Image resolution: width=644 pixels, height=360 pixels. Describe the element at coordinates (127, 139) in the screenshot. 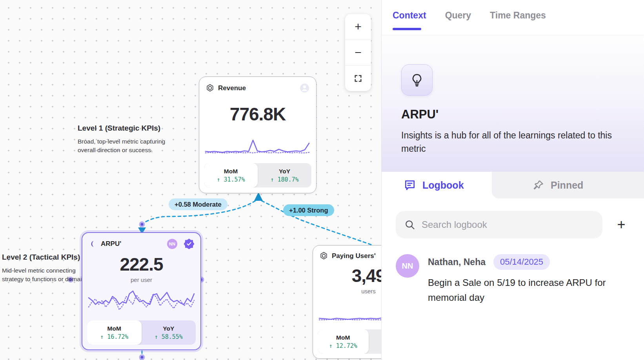

I see `level-1-label: Level 1 (Strategic KPIs) Broad, top-leve…` at that location.